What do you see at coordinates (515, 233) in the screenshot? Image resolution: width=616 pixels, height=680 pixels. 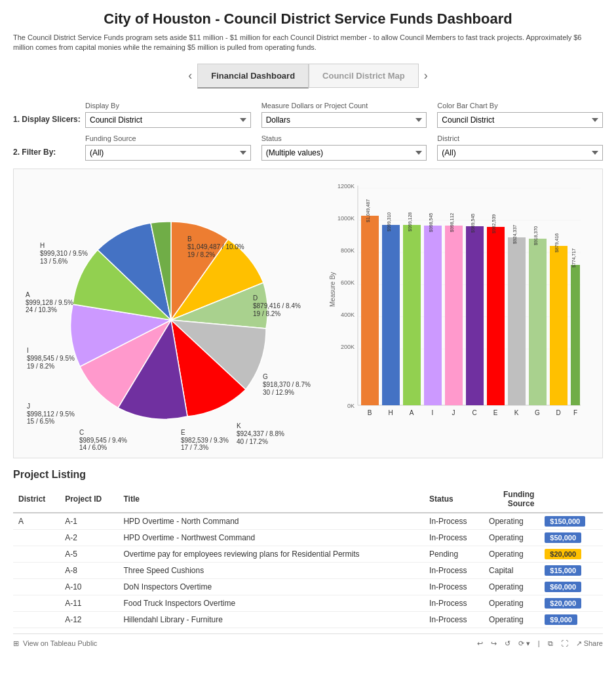 I see `svg-text: $924,337` at bounding box center [515, 233].